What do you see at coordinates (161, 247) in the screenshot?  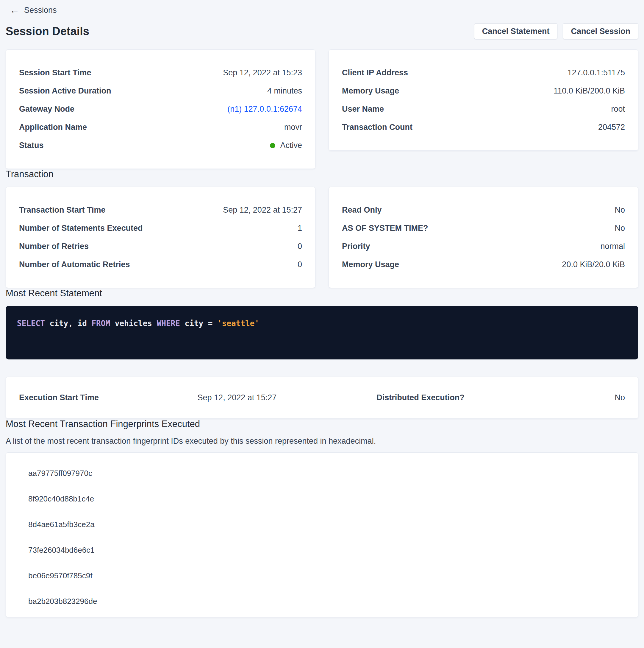 I see `retries-row: Number of Retries 0` at bounding box center [161, 247].